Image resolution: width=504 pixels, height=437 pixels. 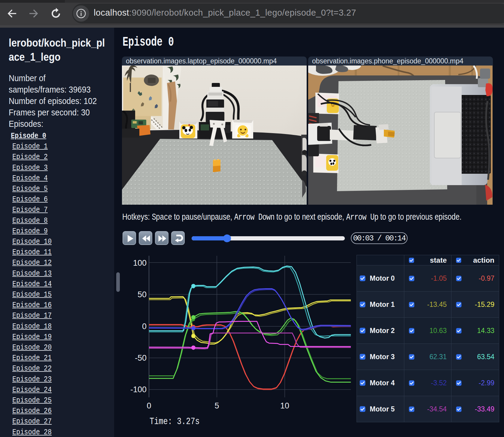 What do you see at coordinates (175, 421) in the screenshot?
I see `svg-text: Time: 3.27s` at bounding box center [175, 421].